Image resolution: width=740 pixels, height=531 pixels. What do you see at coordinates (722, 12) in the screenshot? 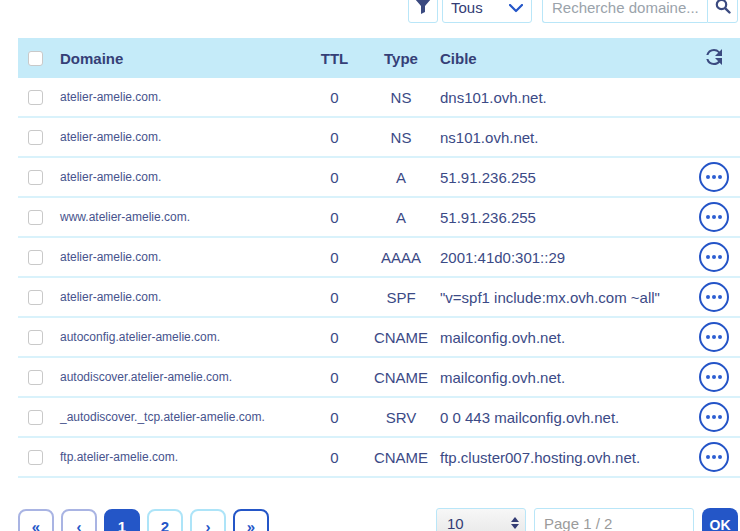
I see `search-button` at bounding box center [722, 12].